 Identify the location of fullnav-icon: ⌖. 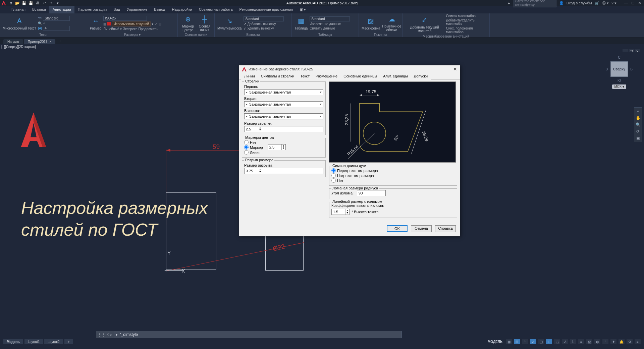
(638, 111).